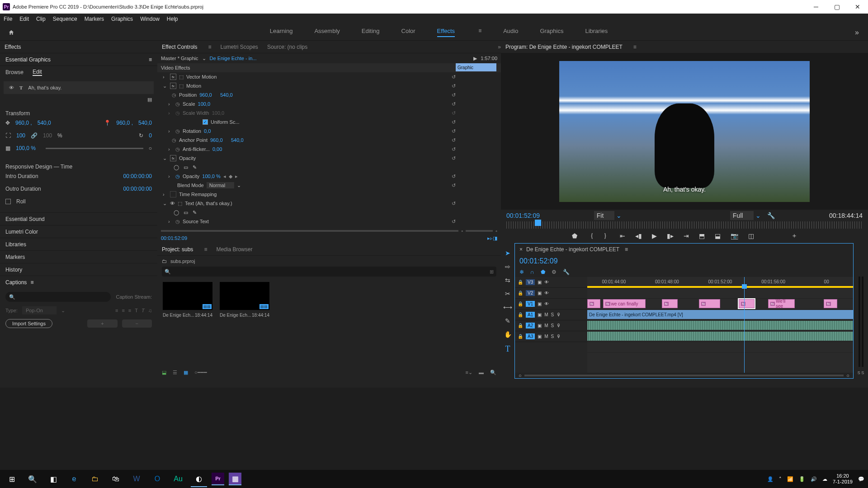 The width and height of the screenshot is (868, 488). I want to click on maximize-button: ▢, so click(837, 7).